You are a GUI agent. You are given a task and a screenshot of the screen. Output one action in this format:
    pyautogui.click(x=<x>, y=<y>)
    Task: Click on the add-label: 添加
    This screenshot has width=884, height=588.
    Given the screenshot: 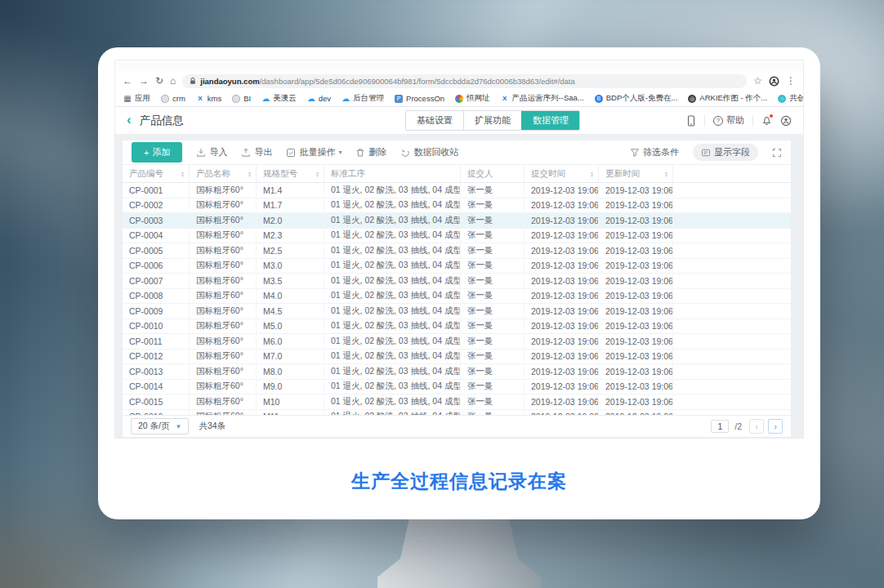 What is the action you would take?
    pyautogui.click(x=161, y=152)
    